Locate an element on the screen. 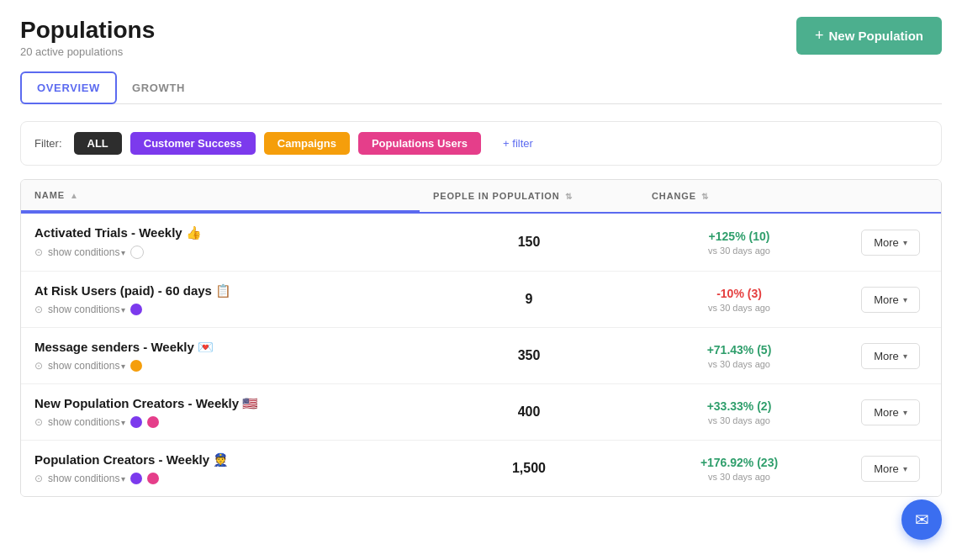  chevron-icon-2: ▾ is located at coordinates (123, 309).